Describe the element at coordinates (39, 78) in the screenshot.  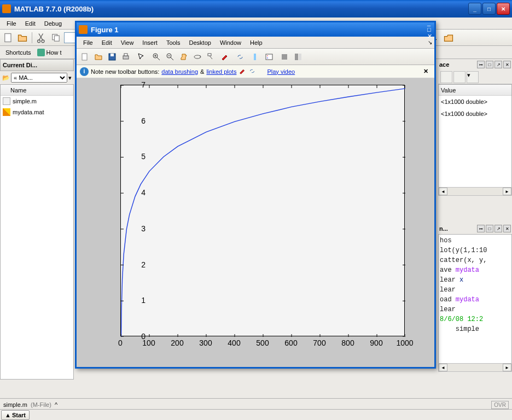
I see `folder-select: « MA...` at that location.